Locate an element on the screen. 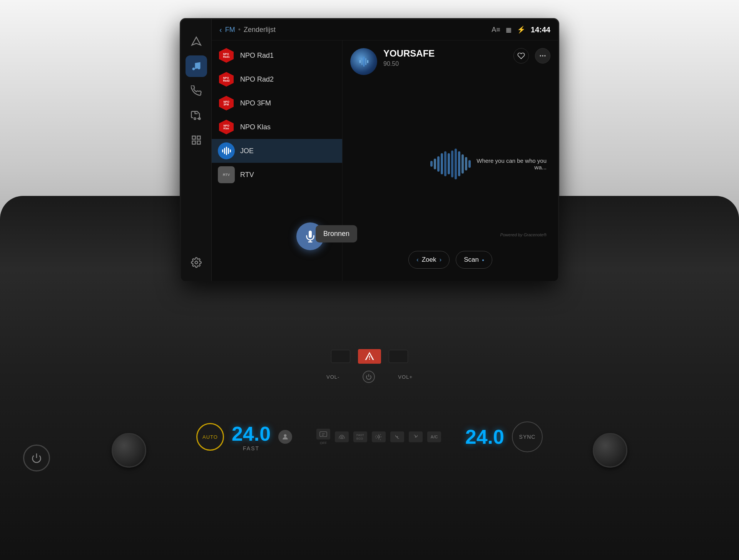 The width and height of the screenshot is (739, 560). sidebar-item-apps is located at coordinates (196, 140).